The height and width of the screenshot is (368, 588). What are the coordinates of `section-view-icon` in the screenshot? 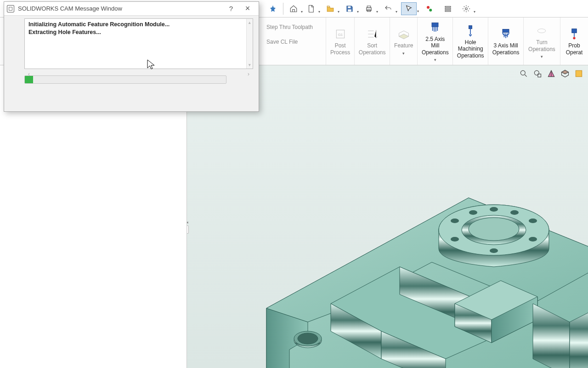 It's located at (551, 74).